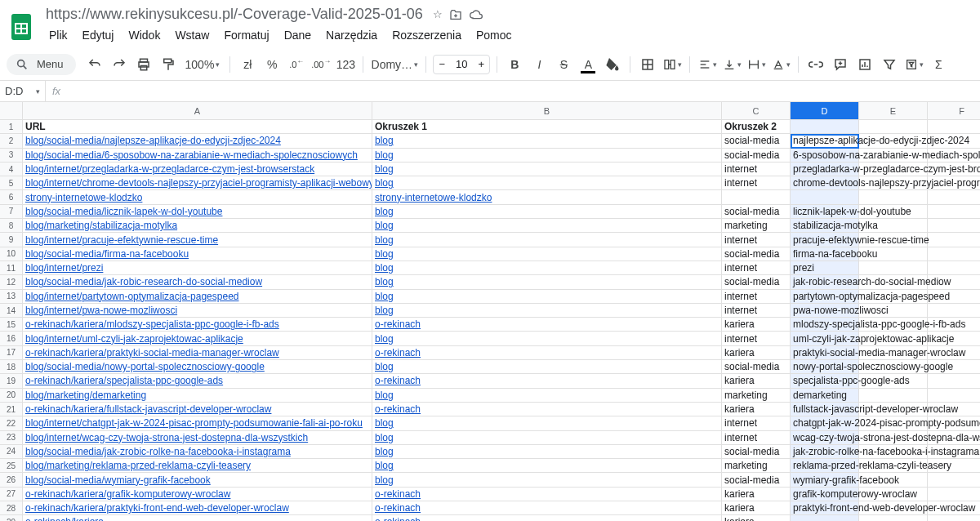  I want to click on d-cell: mlodszy-specjalista-ppc-google-i-fb-ads, so click(825, 325).